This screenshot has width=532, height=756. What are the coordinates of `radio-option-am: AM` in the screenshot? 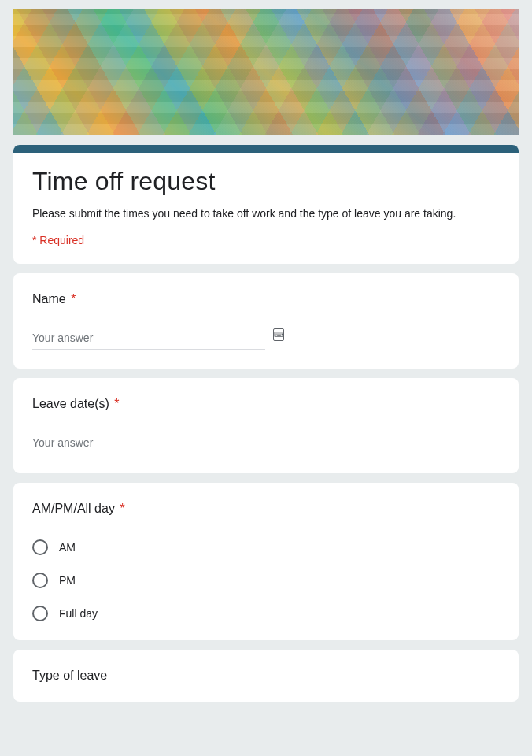 It's located at (266, 547).